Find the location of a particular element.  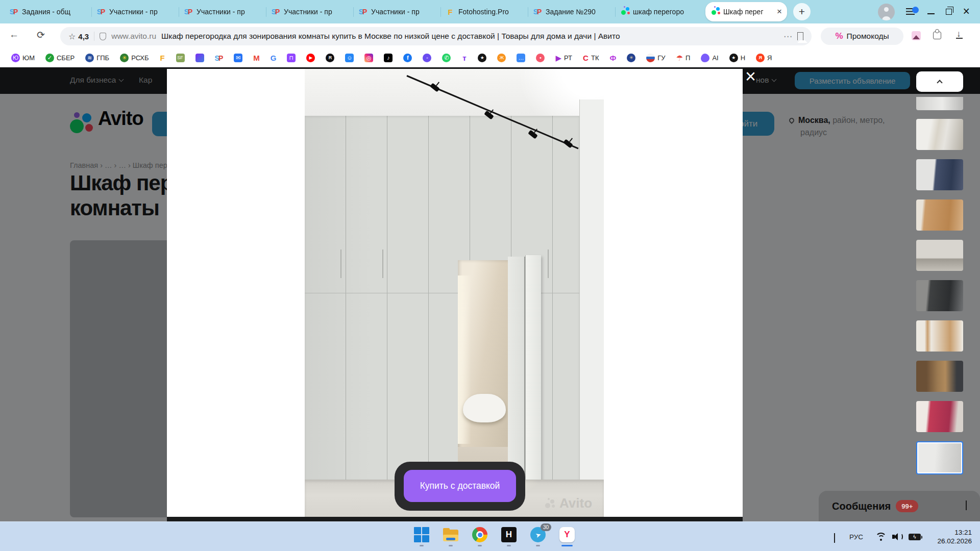

browser-tab: Задание №290 is located at coordinates (572, 12).